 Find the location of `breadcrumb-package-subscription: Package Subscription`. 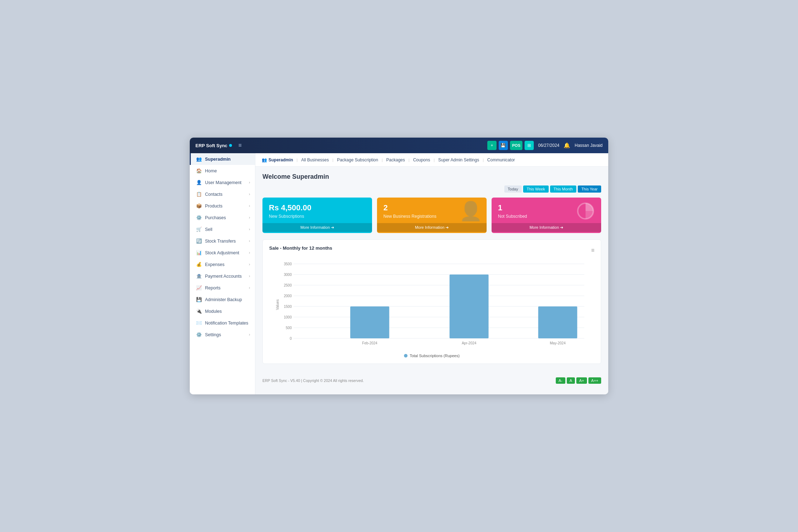

breadcrumb-package-subscription: Package Subscription is located at coordinates (359, 160).